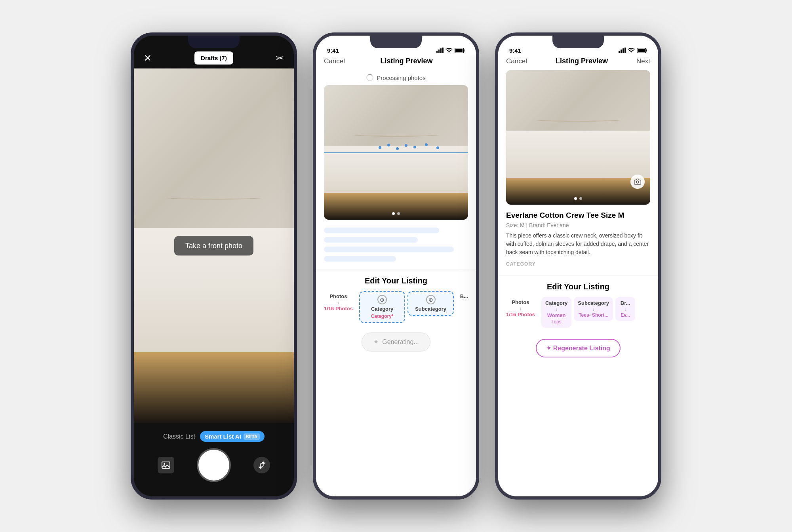 This screenshot has height=532, width=792. I want to click on scissors-button: ✂, so click(280, 58).